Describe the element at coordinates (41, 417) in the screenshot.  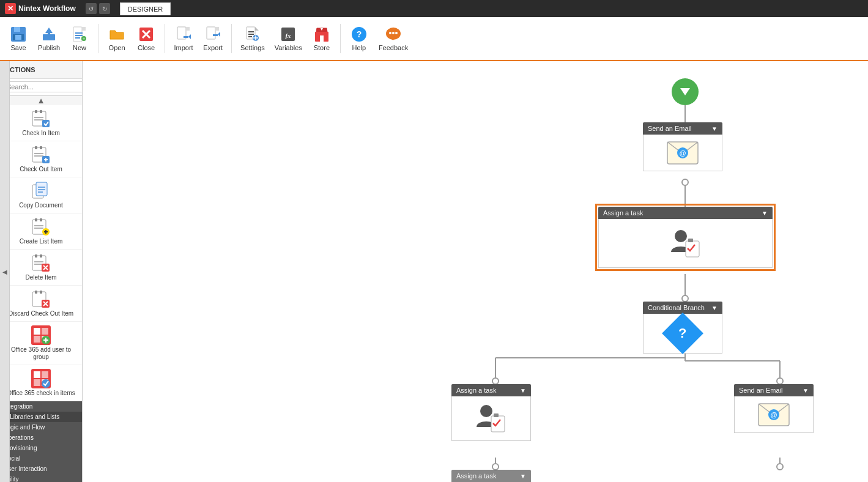
I see `category-libraries: Libraries and Lists` at that location.